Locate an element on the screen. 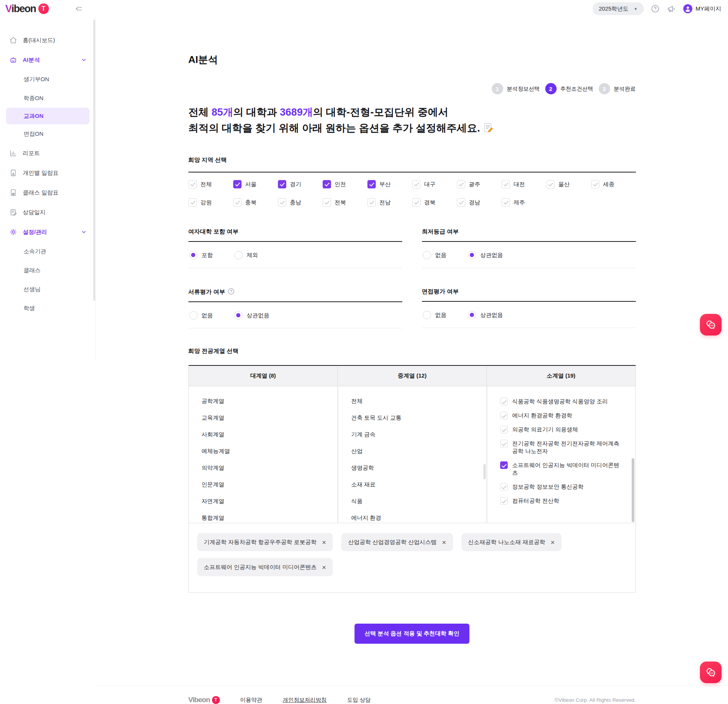  sidebar-item-label: 설정/관리 is located at coordinates (35, 232).